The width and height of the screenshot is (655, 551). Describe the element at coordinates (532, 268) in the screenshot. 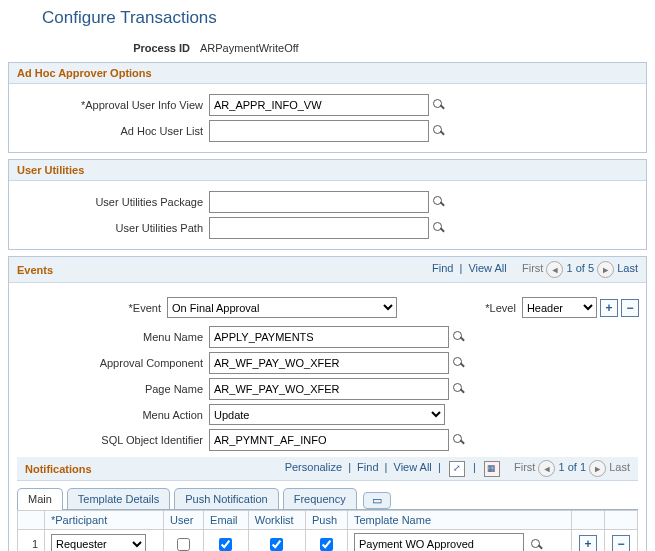

I see `events-first-label: First` at that location.